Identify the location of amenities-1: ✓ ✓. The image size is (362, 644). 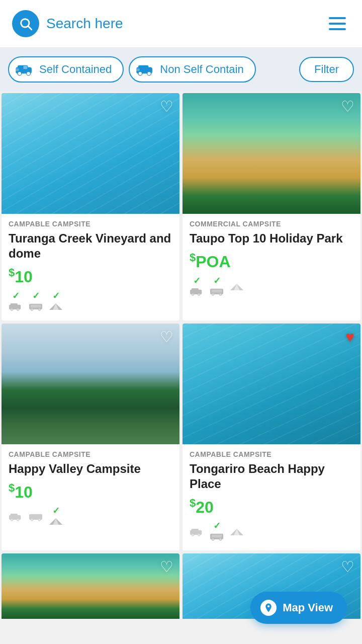
(90, 302).